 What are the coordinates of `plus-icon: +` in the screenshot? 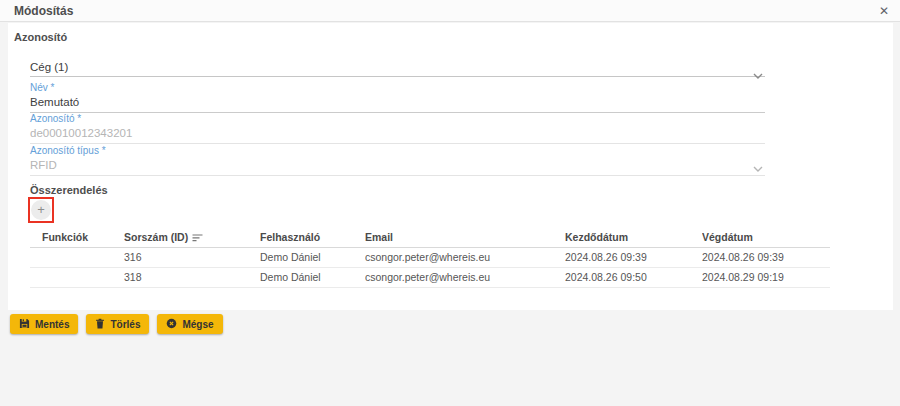 It's located at (41, 210).